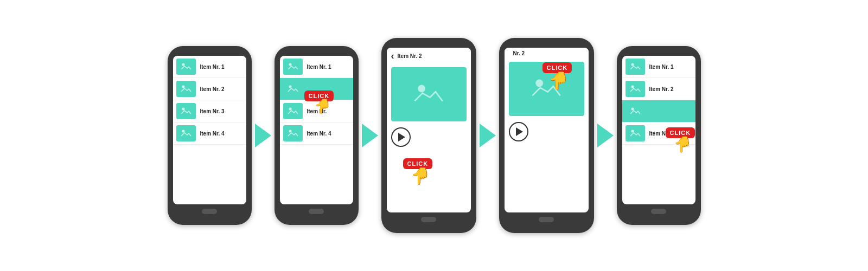  I want to click on phone2: Item Nr. 1 Item Nr., so click(317, 136).